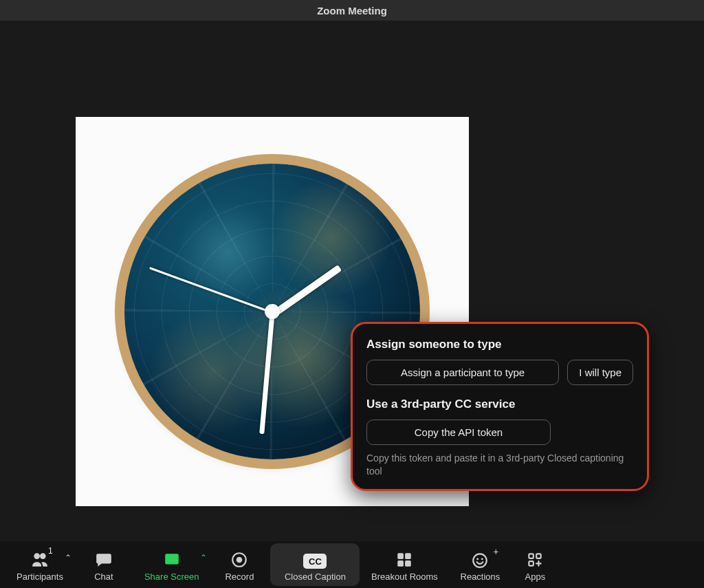 The width and height of the screenshot is (704, 588). Describe the element at coordinates (103, 576) in the screenshot. I see `chat-label: Chat` at that location.